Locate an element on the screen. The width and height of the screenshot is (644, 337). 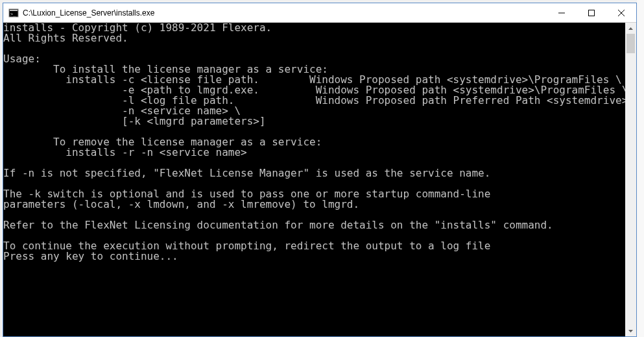
vertical-scrollbar is located at coordinates (630, 179).